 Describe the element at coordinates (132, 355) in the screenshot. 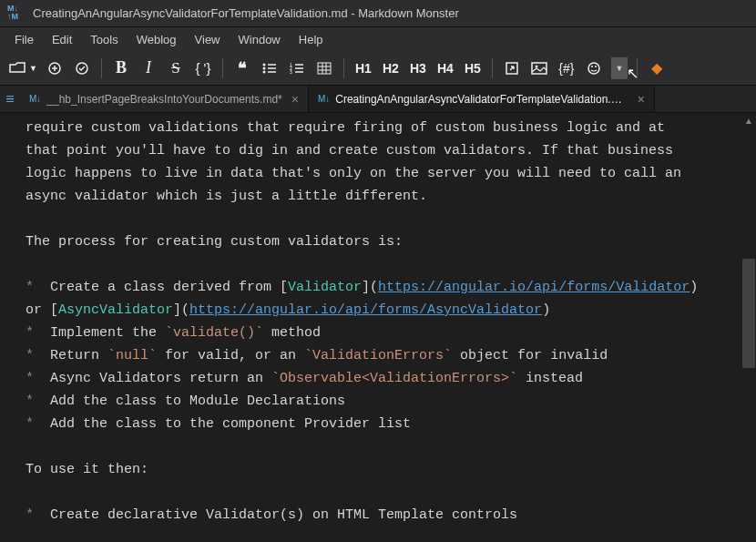

I see `code: `null`` at that location.